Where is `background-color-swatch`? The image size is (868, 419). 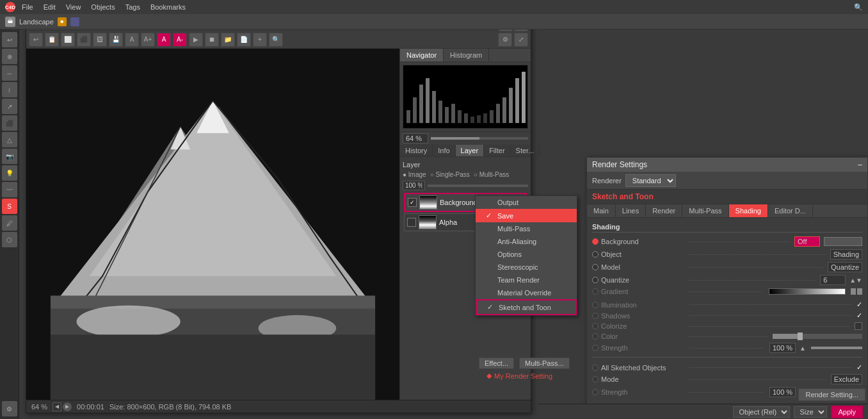
background-color-swatch is located at coordinates (843, 242).